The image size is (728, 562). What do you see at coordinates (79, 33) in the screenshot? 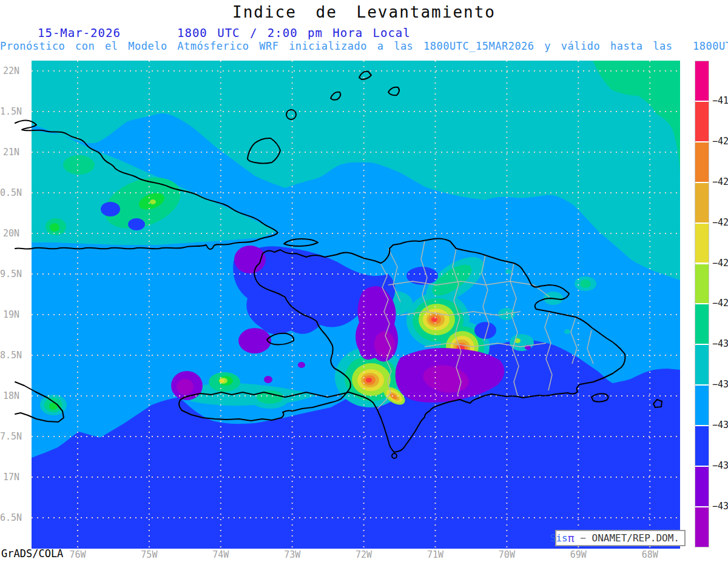
I see `date-label: 15-Mar-2026` at bounding box center [79, 33].